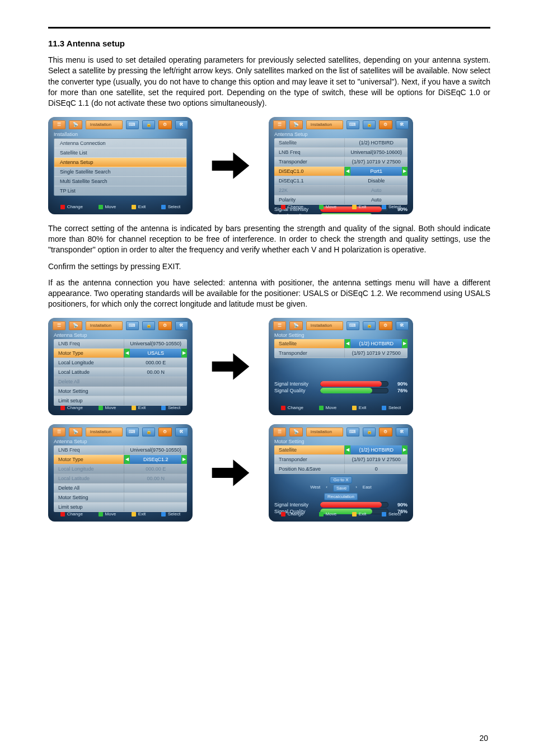  I want to click on motor-controls: West ‹ Save › East, so click(341, 488).